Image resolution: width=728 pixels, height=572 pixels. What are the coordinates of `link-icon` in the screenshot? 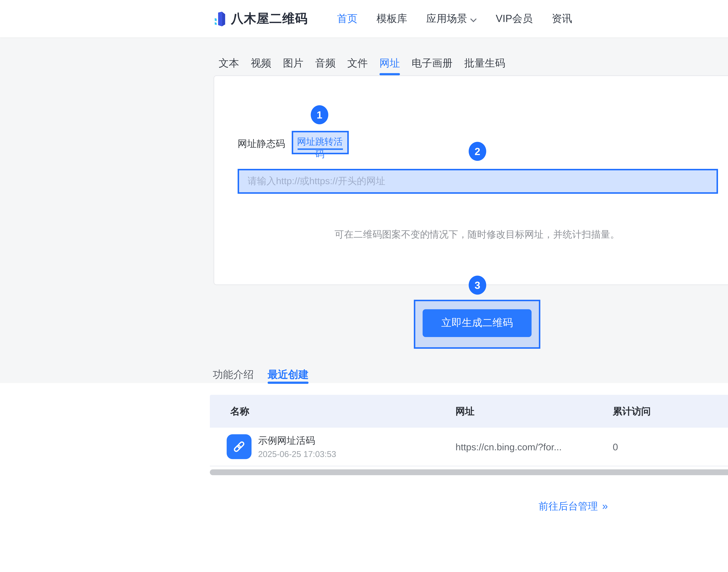 It's located at (239, 447).